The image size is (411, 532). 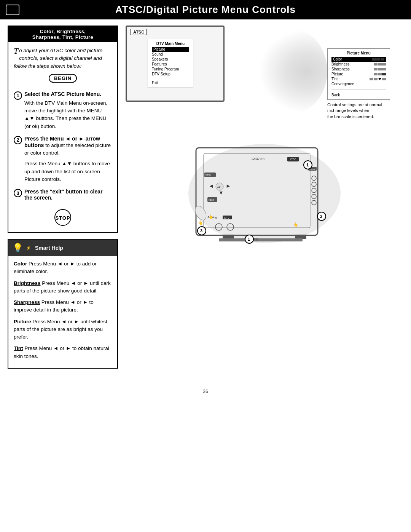 I want to click on dtv-menu-title: DTV Main Menu, so click(x=170, y=43).